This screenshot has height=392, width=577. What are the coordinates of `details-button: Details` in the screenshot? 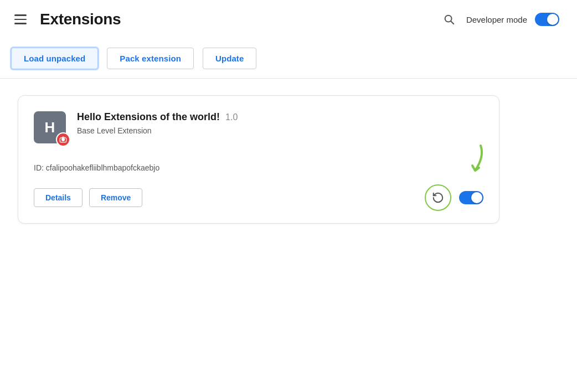 It's located at (58, 198).